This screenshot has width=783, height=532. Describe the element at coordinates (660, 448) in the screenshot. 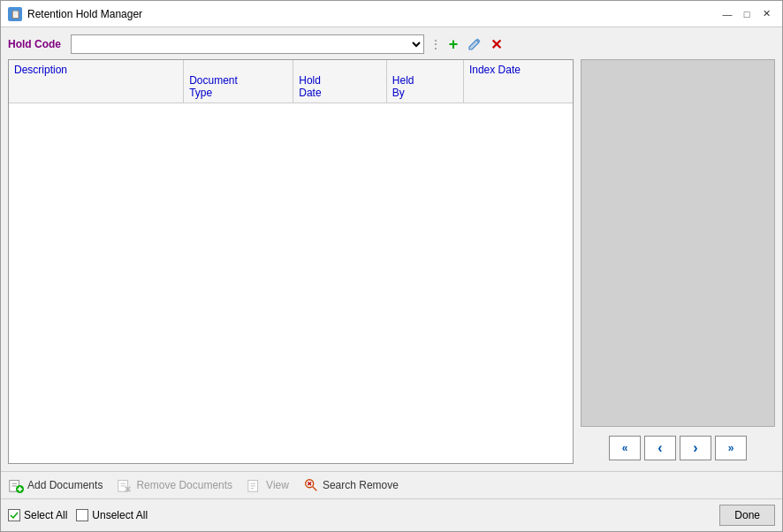

I see `nav-prev-button: ‹` at that location.